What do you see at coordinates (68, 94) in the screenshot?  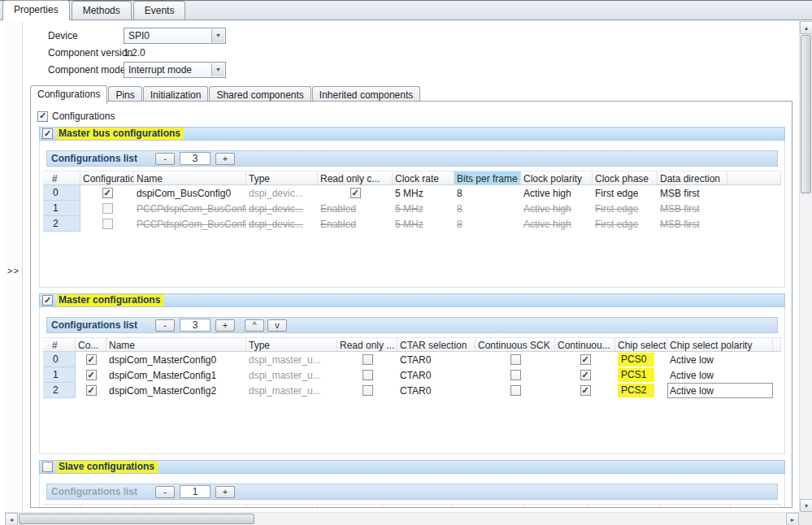 I see `tab-configurations-label: Configurations` at bounding box center [68, 94].